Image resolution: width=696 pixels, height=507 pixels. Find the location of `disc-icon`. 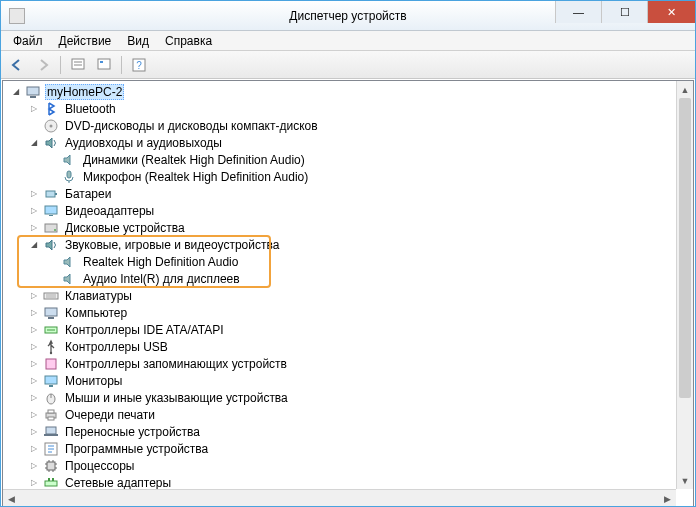

disc-icon is located at coordinates (51, 126).